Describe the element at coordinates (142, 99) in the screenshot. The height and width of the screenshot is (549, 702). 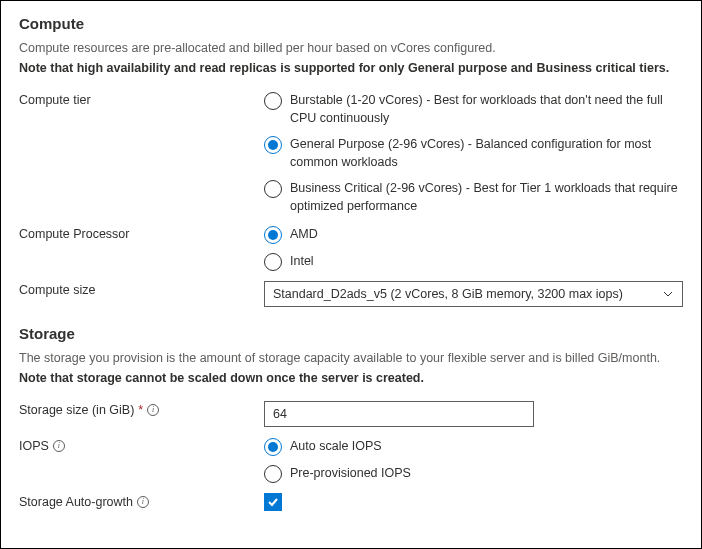
I see `compute-tier-label: Compute tier` at that location.